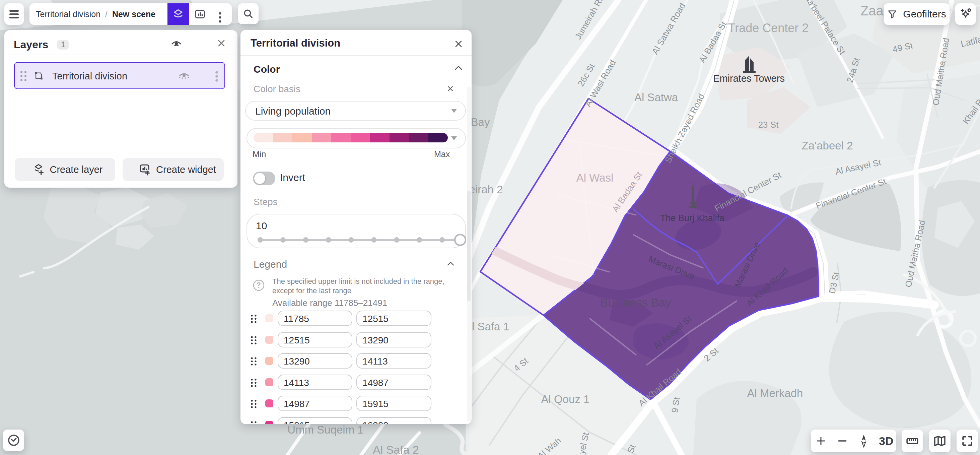 The height and width of the screenshot is (455, 980). What do you see at coordinates (768, 28) in the screenshot?
I see `svg-text: Trade Center 2` at bounding box center [768, 28].